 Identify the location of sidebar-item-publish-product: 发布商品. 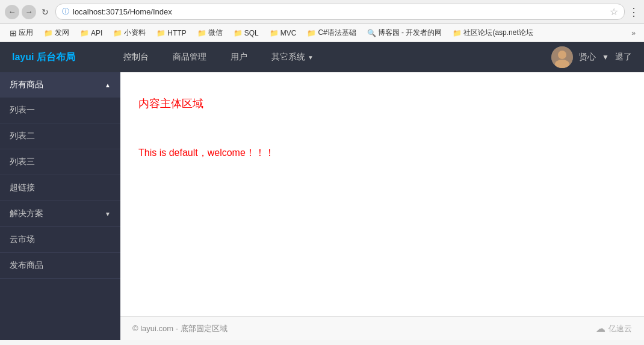
(60, 266).